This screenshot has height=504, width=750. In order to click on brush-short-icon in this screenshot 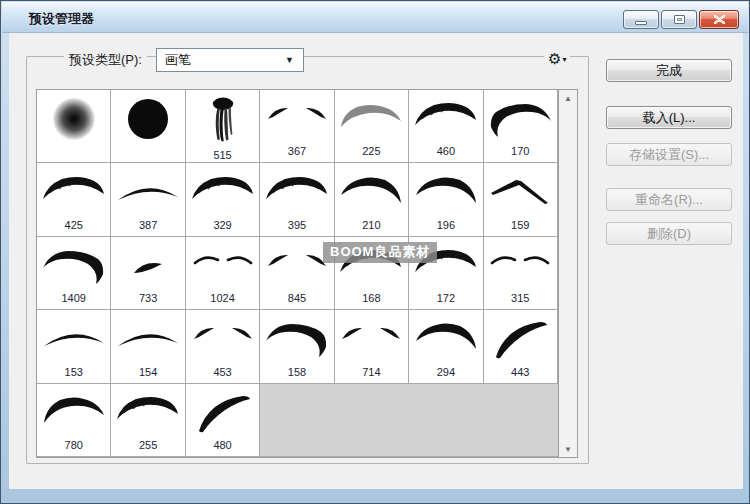, I will do `click(148, 264)`.